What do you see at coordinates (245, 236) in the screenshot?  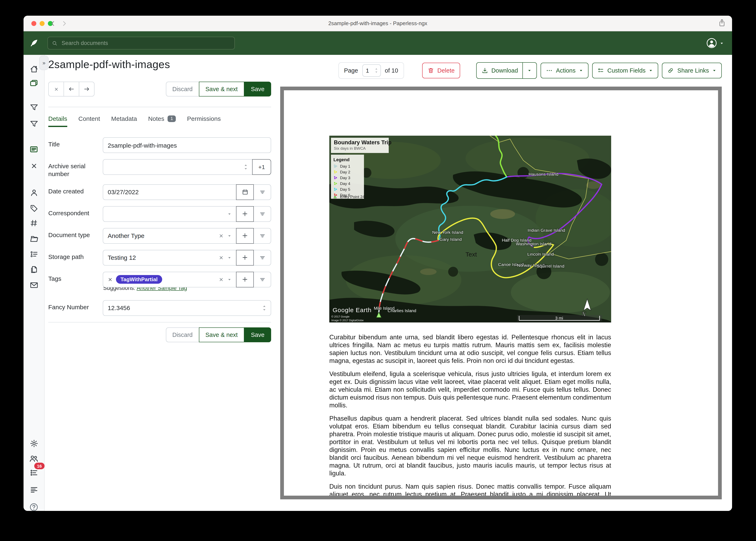 I see `add-document-type-button` at bounding box center [245, 236].